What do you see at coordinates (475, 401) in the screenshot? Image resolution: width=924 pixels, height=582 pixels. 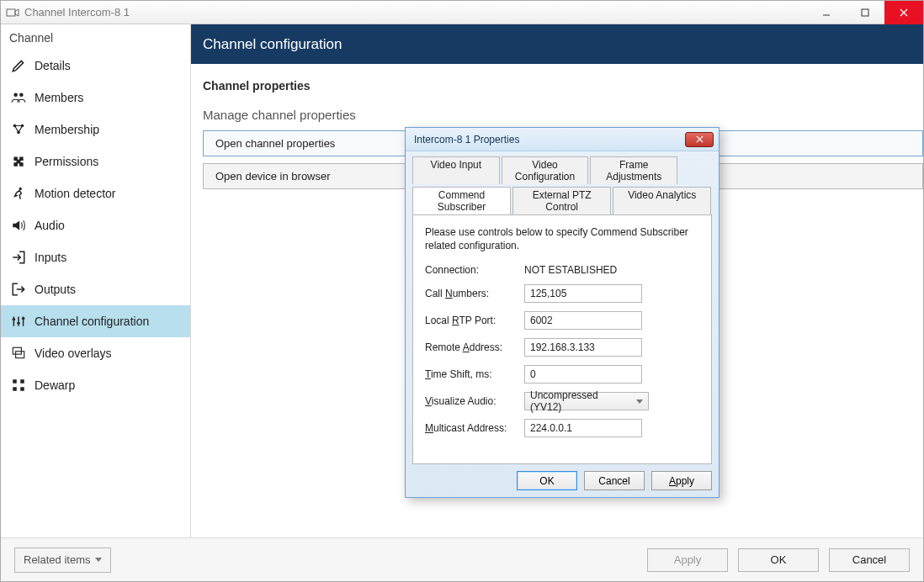 I see `visualize-audio-label: Visualize Audio:` at bounding box center [475, 401].